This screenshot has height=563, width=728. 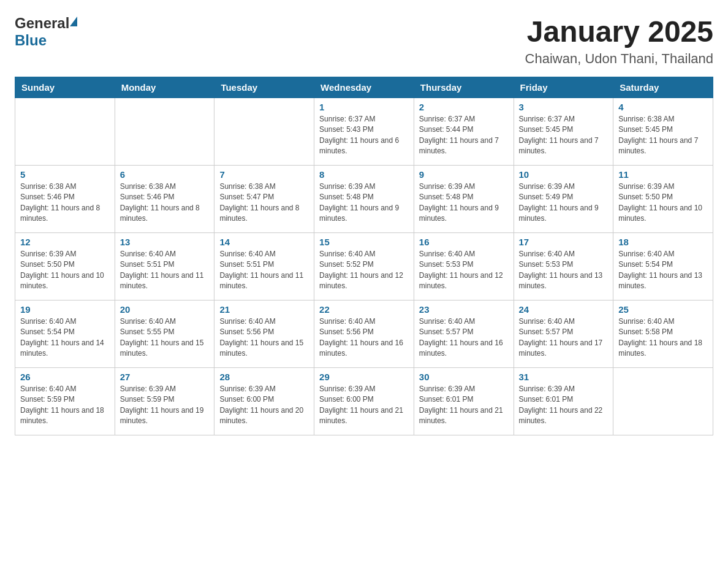 What do you see at coordinates (564, 107) in the screenshot?
I see `day-number: 3` at bounding box center [564, 107].